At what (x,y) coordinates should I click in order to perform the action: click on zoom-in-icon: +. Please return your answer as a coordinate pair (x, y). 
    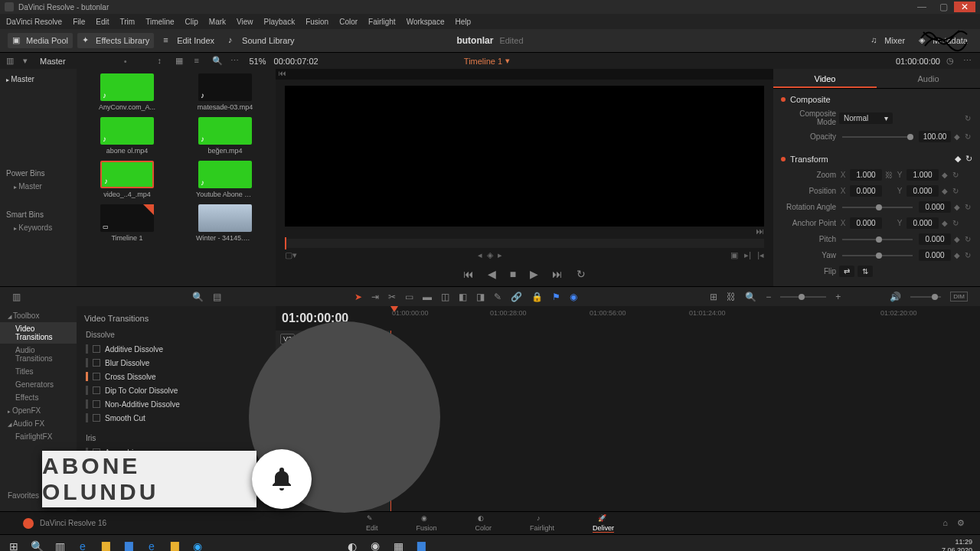
    Looking at the image, I should click on (838, 297).